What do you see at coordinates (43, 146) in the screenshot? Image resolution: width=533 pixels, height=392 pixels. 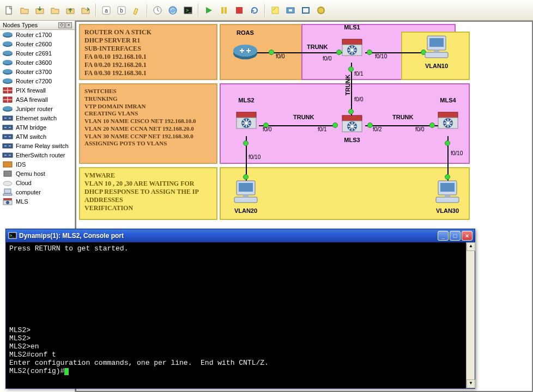 I see `node-label: Frame Relay switch` at bounding box center [43, 146].